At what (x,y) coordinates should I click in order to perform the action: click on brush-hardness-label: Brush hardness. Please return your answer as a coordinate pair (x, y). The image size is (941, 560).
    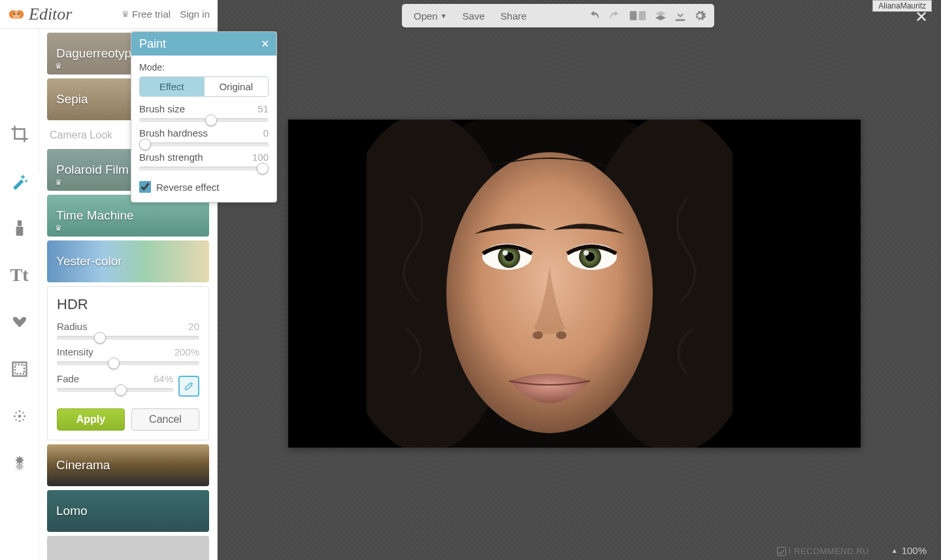
    Looking at the image, I should click on (174, 133).